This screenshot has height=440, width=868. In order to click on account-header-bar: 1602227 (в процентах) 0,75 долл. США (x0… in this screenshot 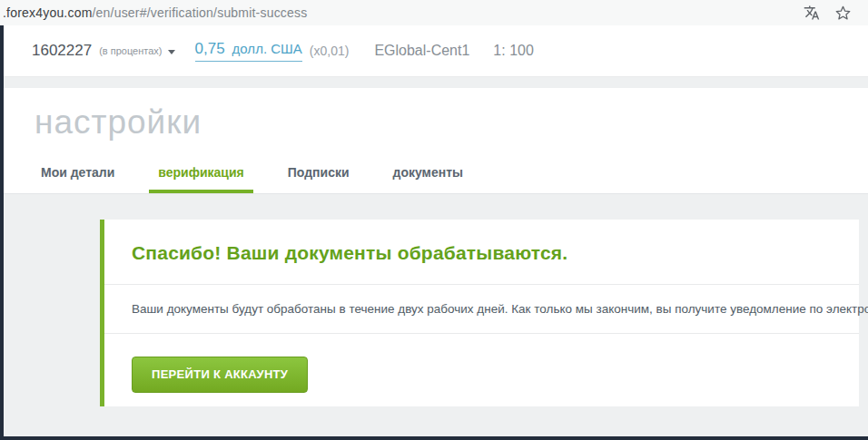, I will do `click(436, 51)`.